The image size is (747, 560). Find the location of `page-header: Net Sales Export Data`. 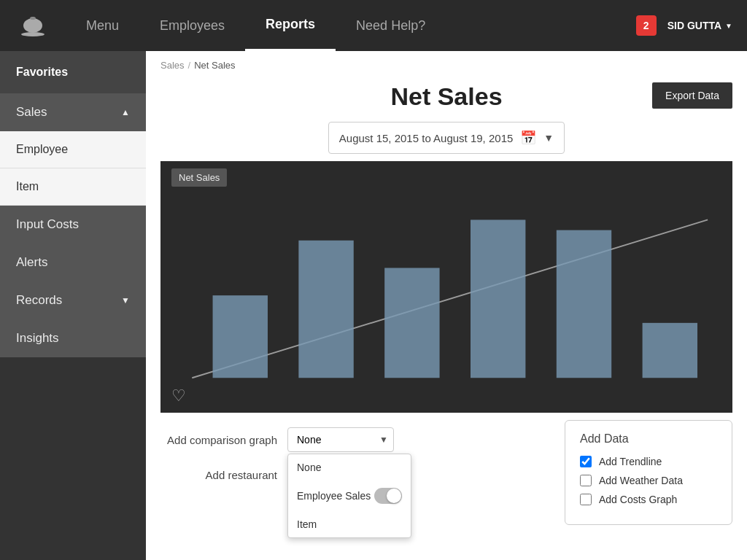

page-header: Net Sales Export Data is located at coordinates (446, 98).